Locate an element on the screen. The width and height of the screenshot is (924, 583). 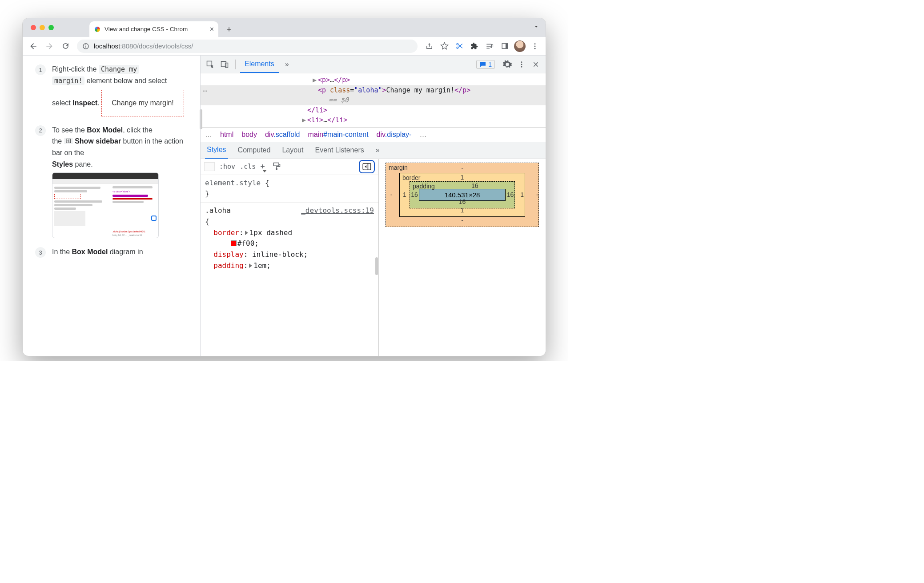
styles-tabbar: Styles Computed Layout Event Listeners » is located at coordinates (373, 151).